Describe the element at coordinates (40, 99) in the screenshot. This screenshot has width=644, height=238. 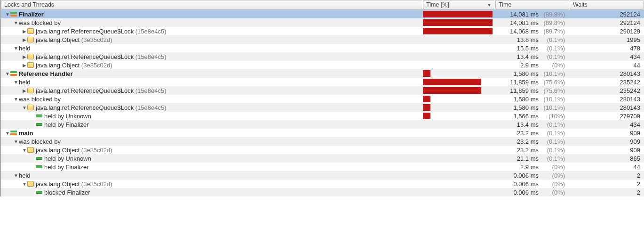
I see `row-label: was blocked by` at that location.